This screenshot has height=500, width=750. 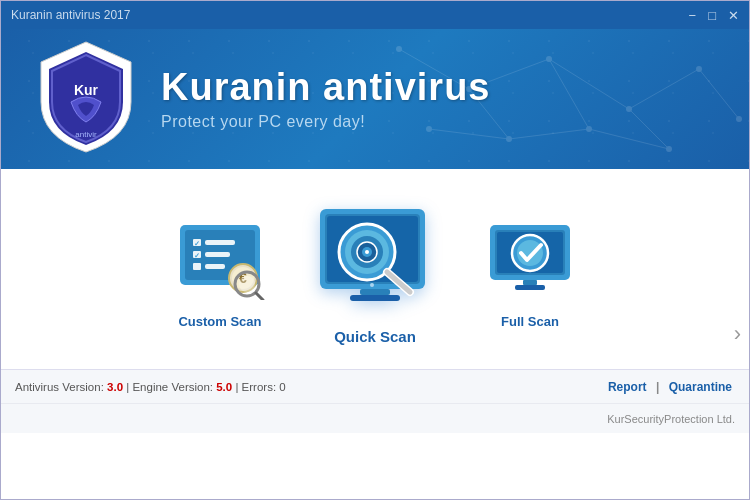 I want to click on logo-shield: Kur antivir, so click(x=86, y=99).